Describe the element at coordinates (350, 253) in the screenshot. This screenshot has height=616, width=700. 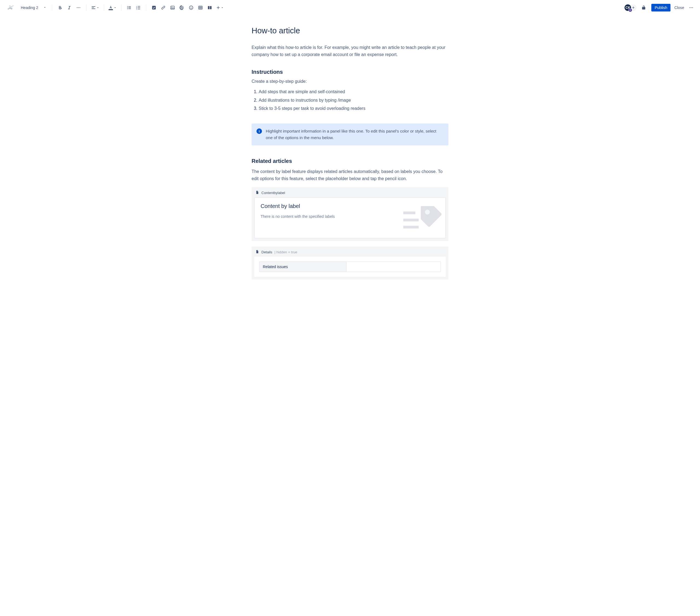
I see `macro-header: Details | hidden = true` at that location.